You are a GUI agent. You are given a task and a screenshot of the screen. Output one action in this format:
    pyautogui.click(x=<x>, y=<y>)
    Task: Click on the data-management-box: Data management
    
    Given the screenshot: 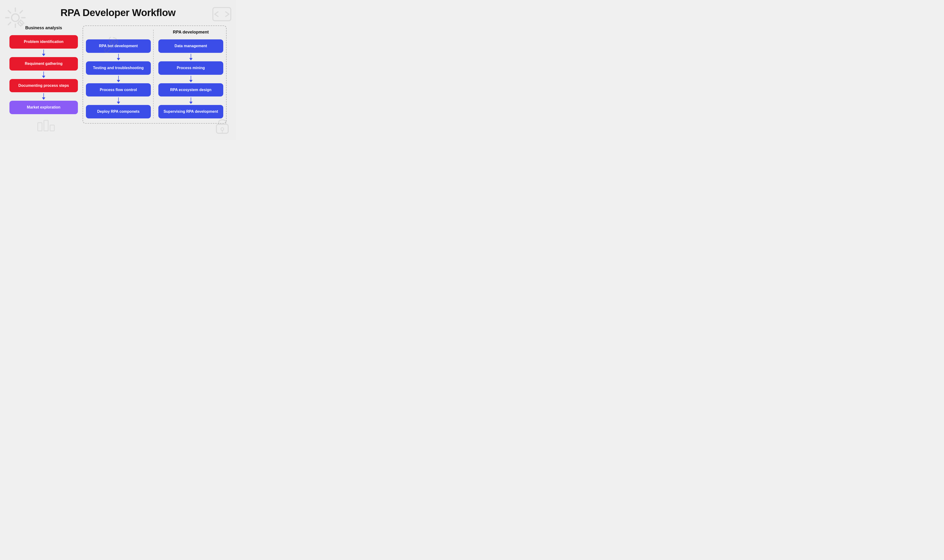 What is the action you would take?
    pyautogui.click(x=191, y=46)
    